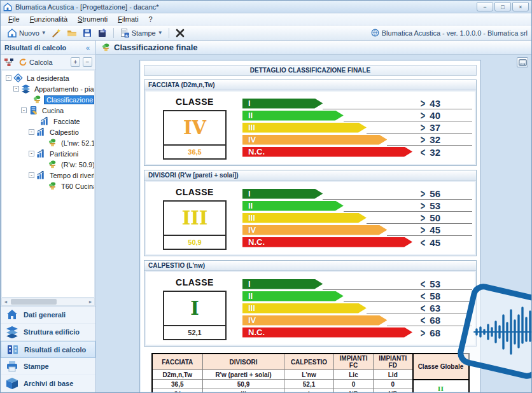 The image size is (532, 393). What do you see at coordinates (57, 33) in the screenshot?
I see `wizard-button` at bounding box center [57, 33].